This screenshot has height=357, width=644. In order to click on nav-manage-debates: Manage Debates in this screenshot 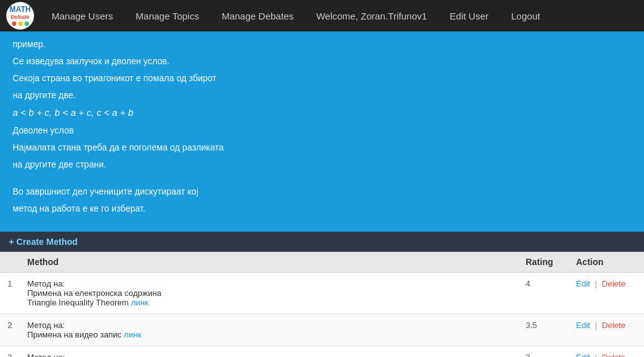, I will do `click(257, 16)`.